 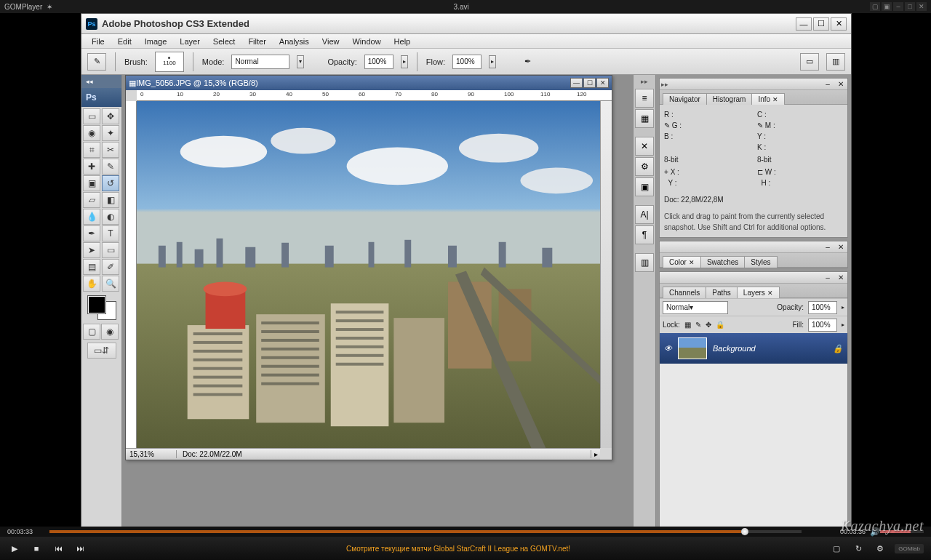 I want to click on dock-para-icon: ¶, so click(x=644, y=235).